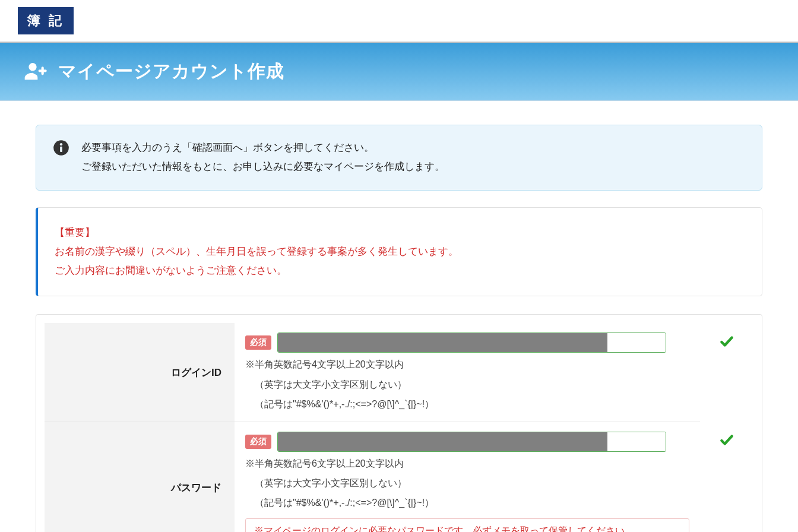 The image size is (798, 532). I want to click on password-input, so click(471, 442).